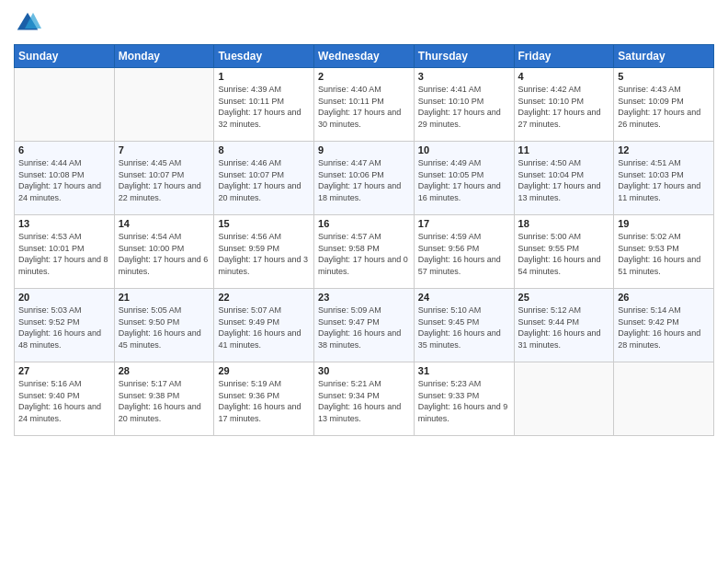  What do you see at coordinates (564, 297) in the screenshot?
I see `day-number: 25` at bounding box center [564, 297].